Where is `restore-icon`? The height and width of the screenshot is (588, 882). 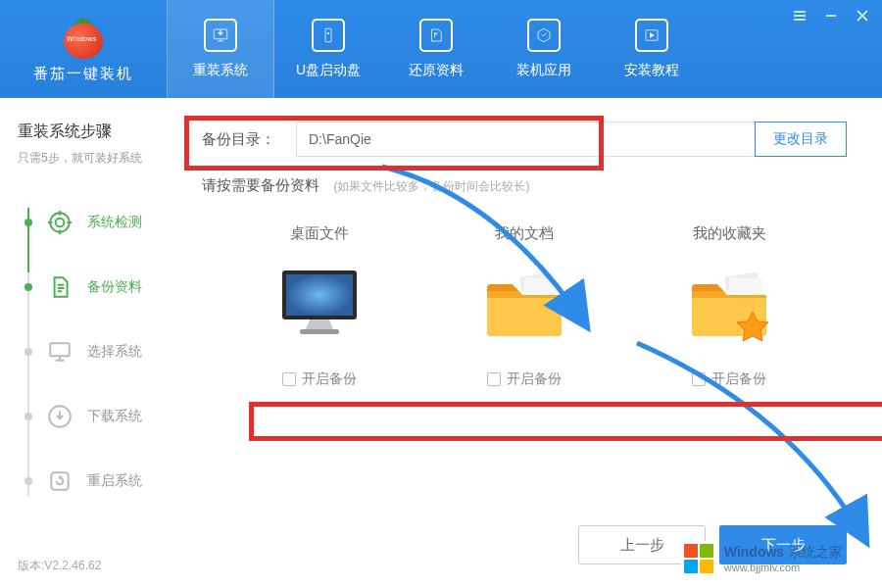
restore-icon is located at coordinates (436, 35).